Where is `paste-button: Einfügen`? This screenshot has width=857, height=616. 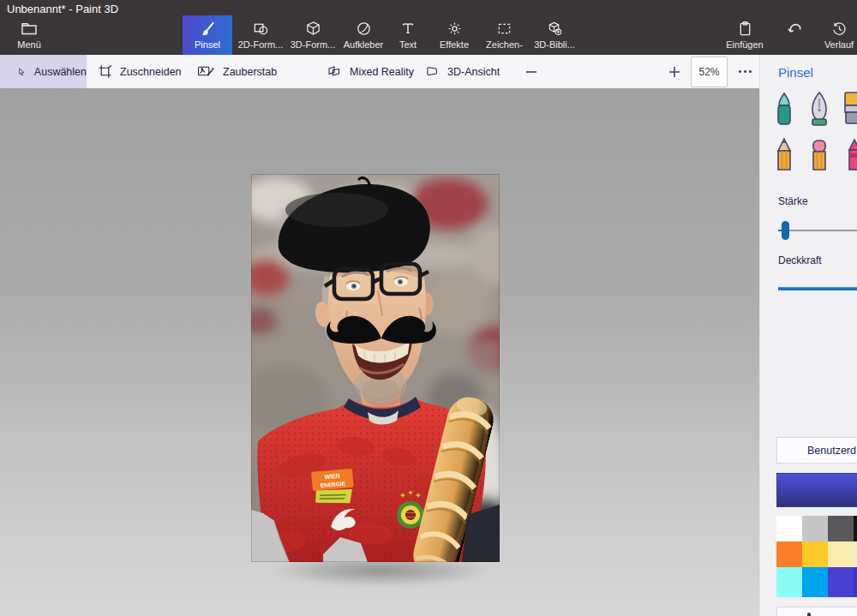 paste-button: Einfügen is located at coordinates (745, 35).